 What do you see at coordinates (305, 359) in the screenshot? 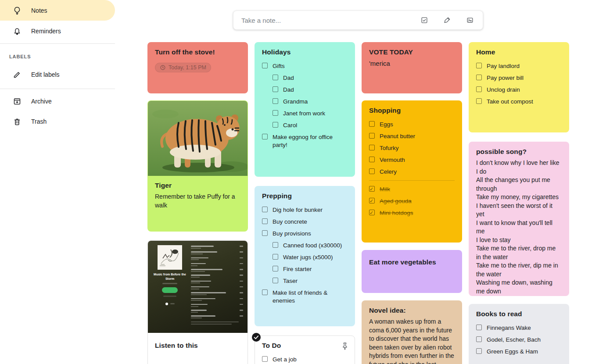
I see `checklist-item: Get a job` at bounding box center [305, 359].